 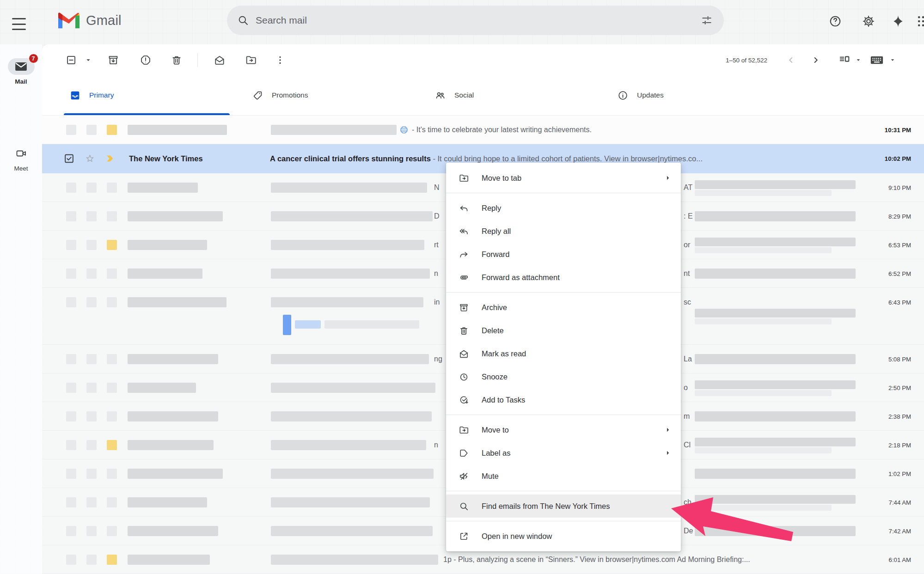 I want to click on apps-grid-icon, so click(x=919, y=21).